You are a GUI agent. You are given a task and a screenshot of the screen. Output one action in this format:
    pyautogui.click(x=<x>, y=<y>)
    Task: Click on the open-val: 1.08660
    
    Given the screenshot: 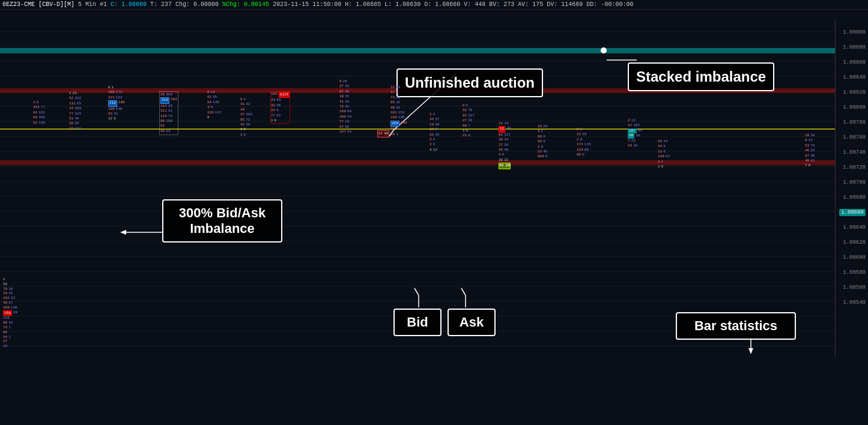 What is the action you would take?
    pyautogui.click(x=448, y=5)
    